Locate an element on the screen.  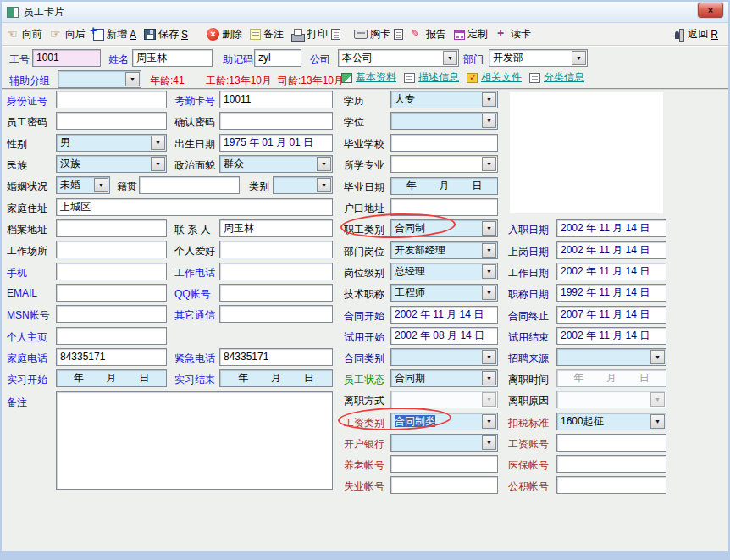
hire-date-input: 2002 年 11 月 14 日 is located at coordinates (611, 229).